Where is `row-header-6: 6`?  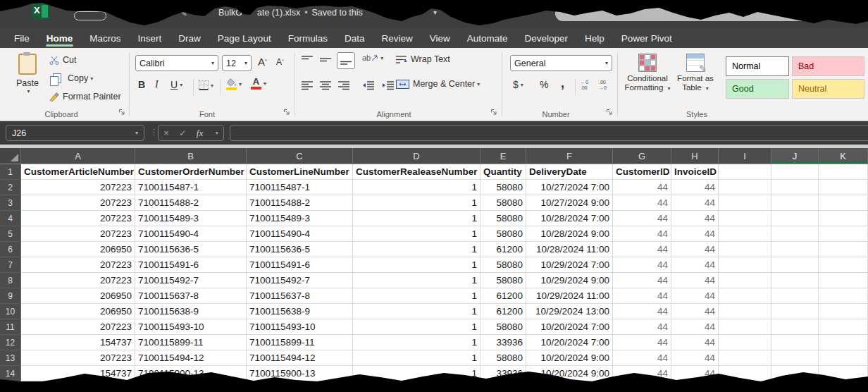
row-header-6: 6 is located at coordinates (11, 250).